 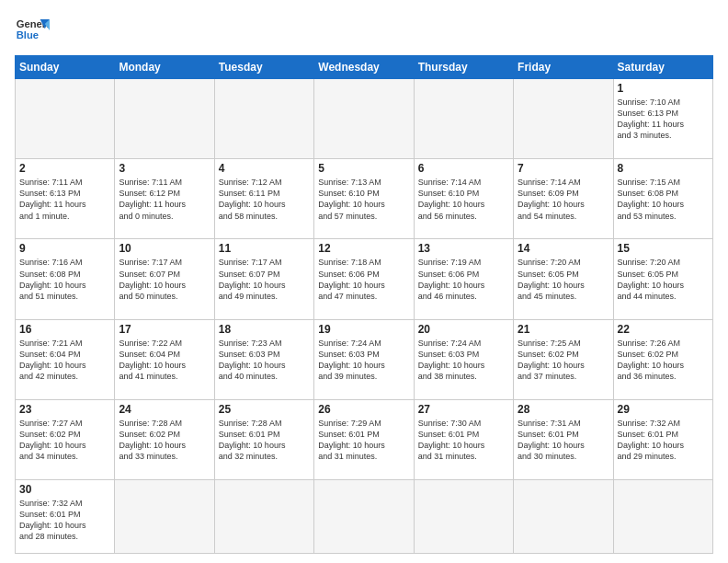 What do you see at coordinates (463, 359) in the screenshot?
I see `calendar-cell: 20Sunrise: 7:24 AM Sunset: 6:03 PM Dayli…` at bounding box center [463, 359].